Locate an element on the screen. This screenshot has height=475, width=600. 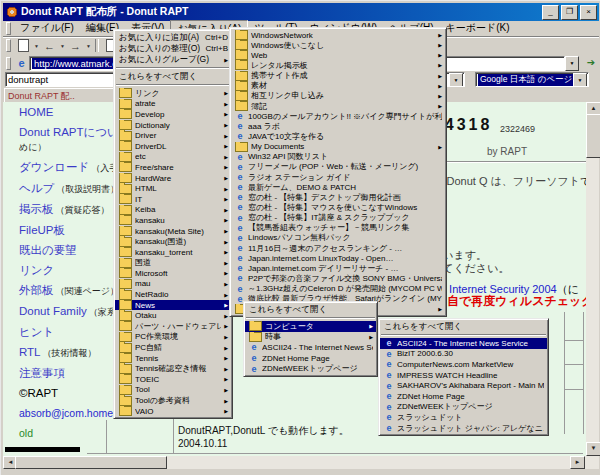
menu-item: eJapan.internet.com デイリーリサーチ - … is located at coordinates (338, 268).